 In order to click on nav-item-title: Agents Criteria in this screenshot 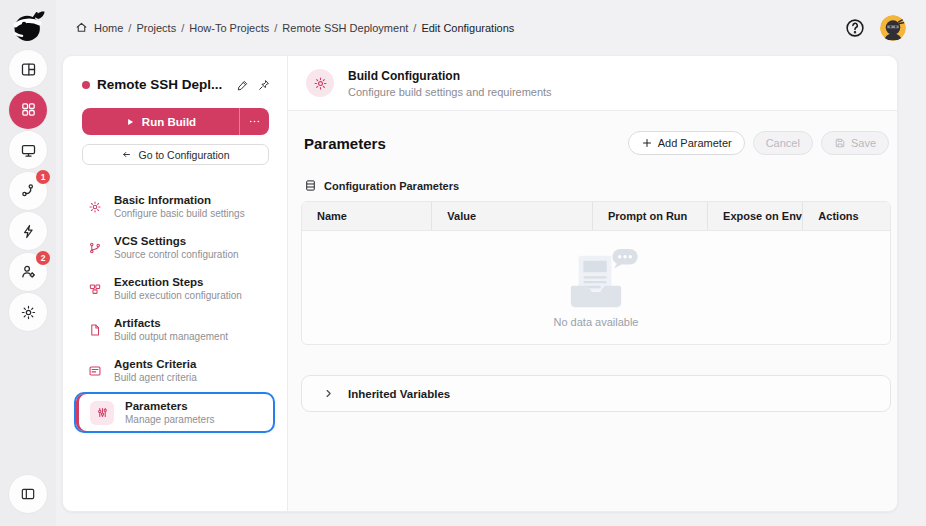, I will do `click(156, 364)`.